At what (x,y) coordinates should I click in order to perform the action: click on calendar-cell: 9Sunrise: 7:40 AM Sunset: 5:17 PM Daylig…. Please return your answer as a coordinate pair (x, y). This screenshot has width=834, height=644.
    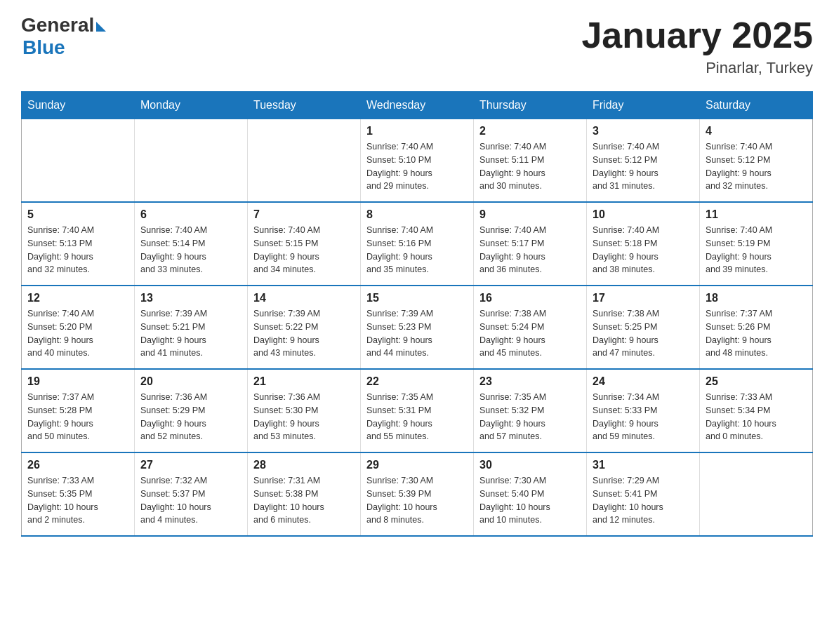
    Looking at the image, I should click on (531, 244).